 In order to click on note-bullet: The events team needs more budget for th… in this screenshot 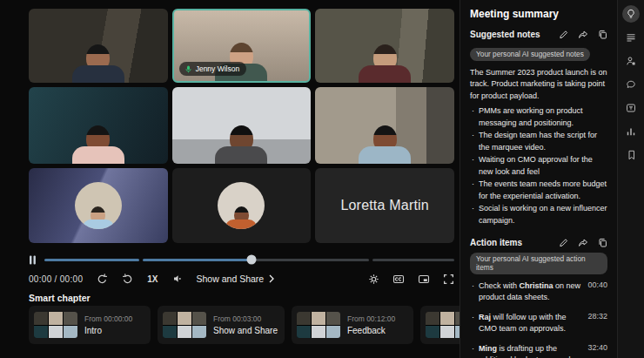, I will do `click(539, 191)`.